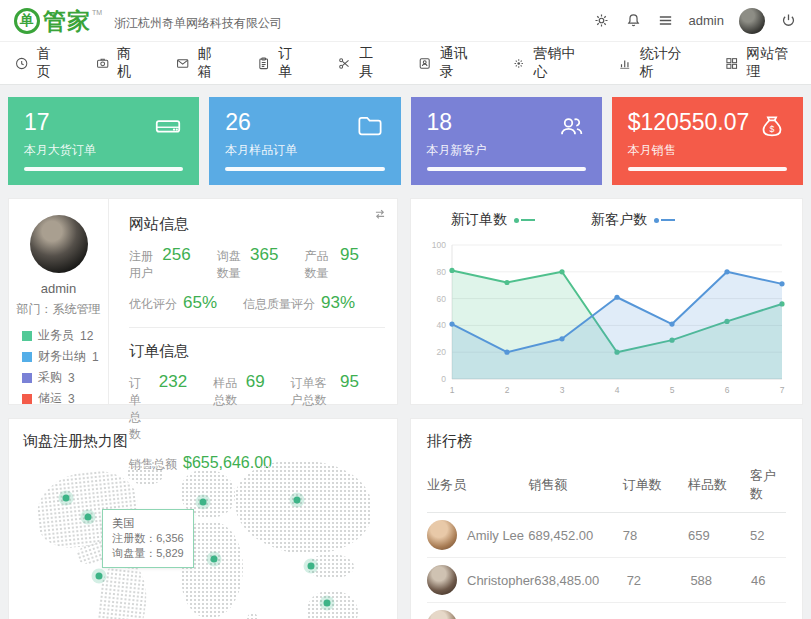 The image size is (811, 619). Describe the element at coordinates (210, 63) in the screenshot. I see `nav-label: 邮箱` at that location.